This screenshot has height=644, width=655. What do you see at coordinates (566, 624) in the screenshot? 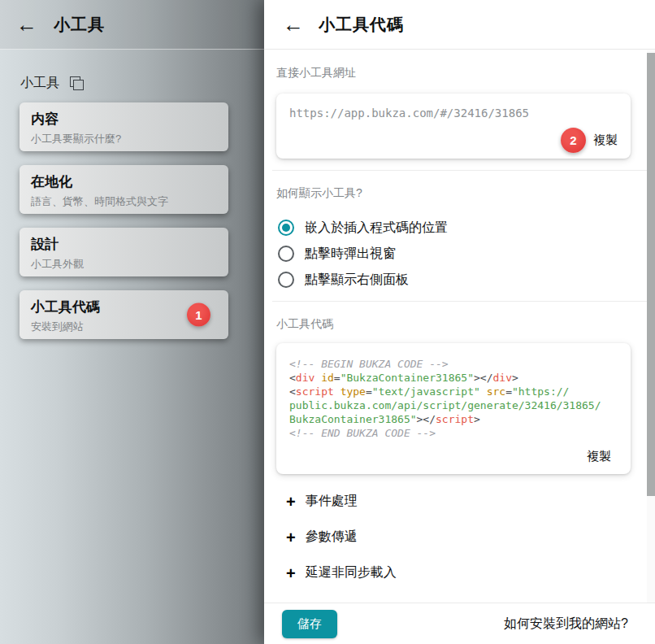
I see `install-help-link: 如何安裝到我的網站?` at bounding box center [566, 624].